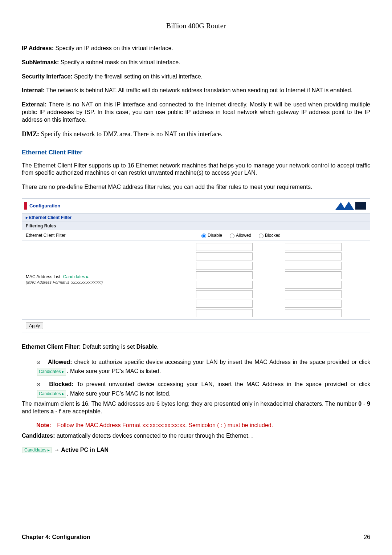  Describe the element at coordinates (113, 48) in the screenshot. I see `text-ip: Specify an IP address on this virtual in…` at that location.